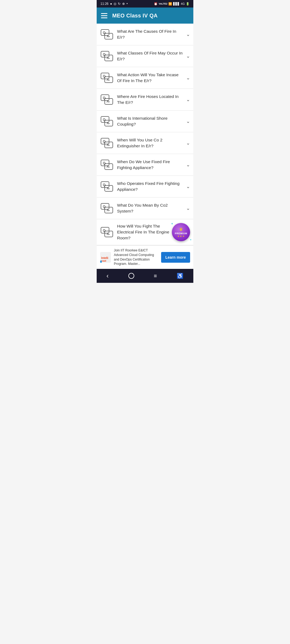  I want to click on chevron-icon-8: ⌄, so click(188, 186).